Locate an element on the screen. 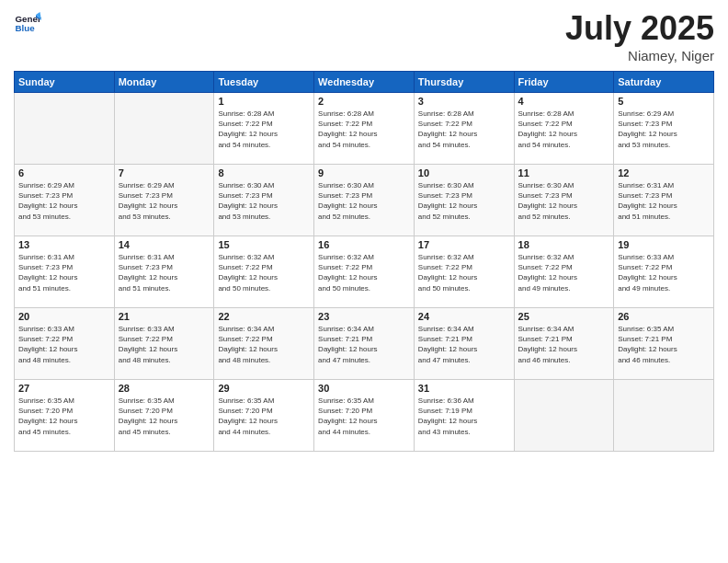  day-number: 14 is located at coordinates (165, 245).